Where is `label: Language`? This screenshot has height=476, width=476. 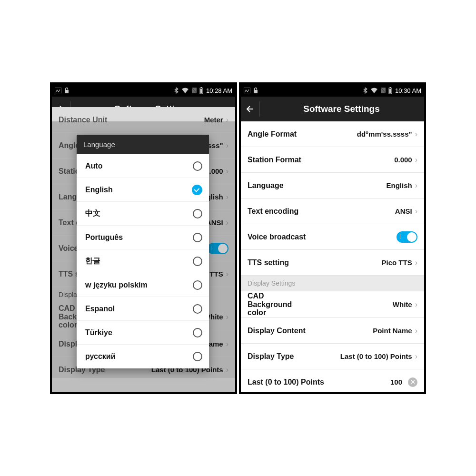 label: Language is located at coordinates (266, 186).